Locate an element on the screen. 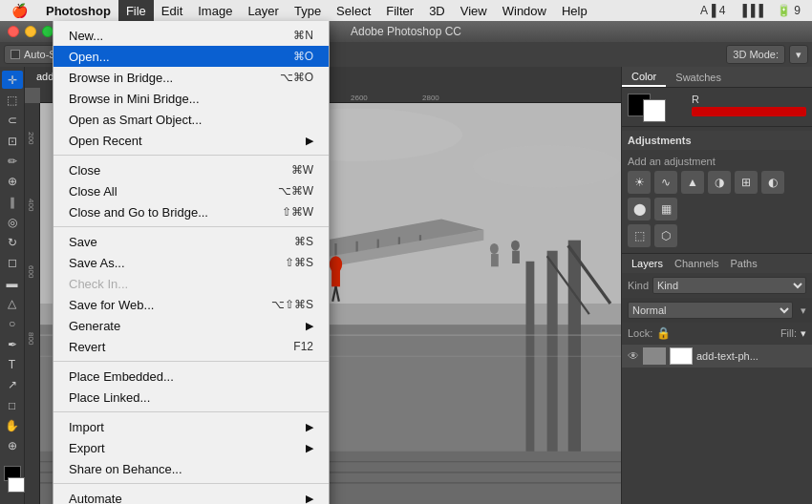 This screenshot has width=812, height=504. minimize-button is located at coordinates (31, 32).